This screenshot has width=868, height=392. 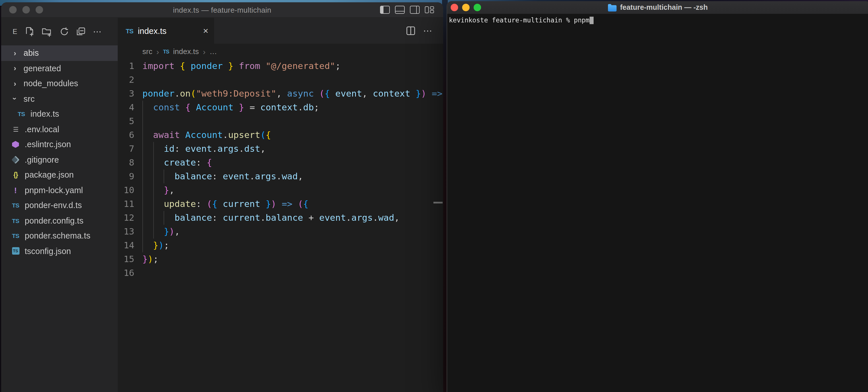 I want to click on code-line-7: 7 id: event.args.dst,, so click(x=281, y=149).